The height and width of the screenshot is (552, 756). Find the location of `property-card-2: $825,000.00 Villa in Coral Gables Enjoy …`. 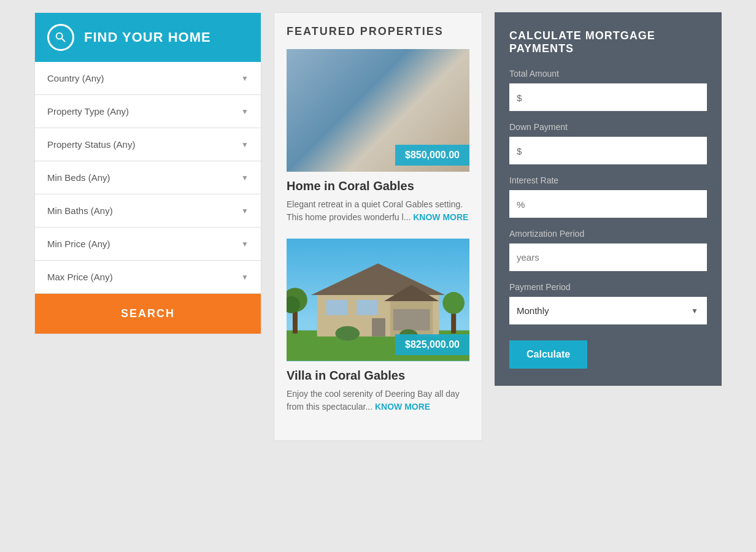

property-card-2: $825,000.00 Villa in Coral Gables Enjoy … is located at coordinates (378, 326).